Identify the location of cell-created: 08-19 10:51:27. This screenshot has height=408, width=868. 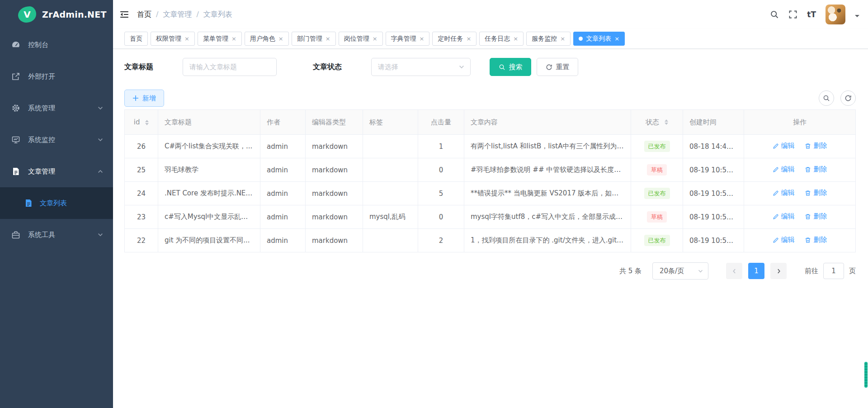
(713, 194).